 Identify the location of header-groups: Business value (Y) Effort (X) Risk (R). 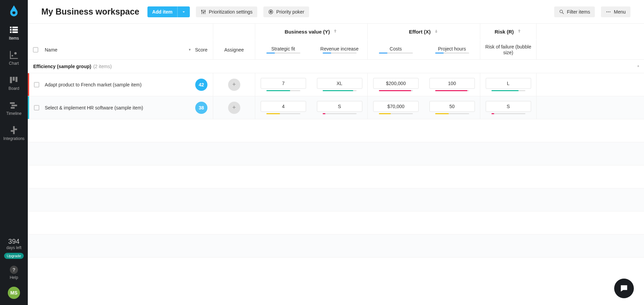
(336, 32).